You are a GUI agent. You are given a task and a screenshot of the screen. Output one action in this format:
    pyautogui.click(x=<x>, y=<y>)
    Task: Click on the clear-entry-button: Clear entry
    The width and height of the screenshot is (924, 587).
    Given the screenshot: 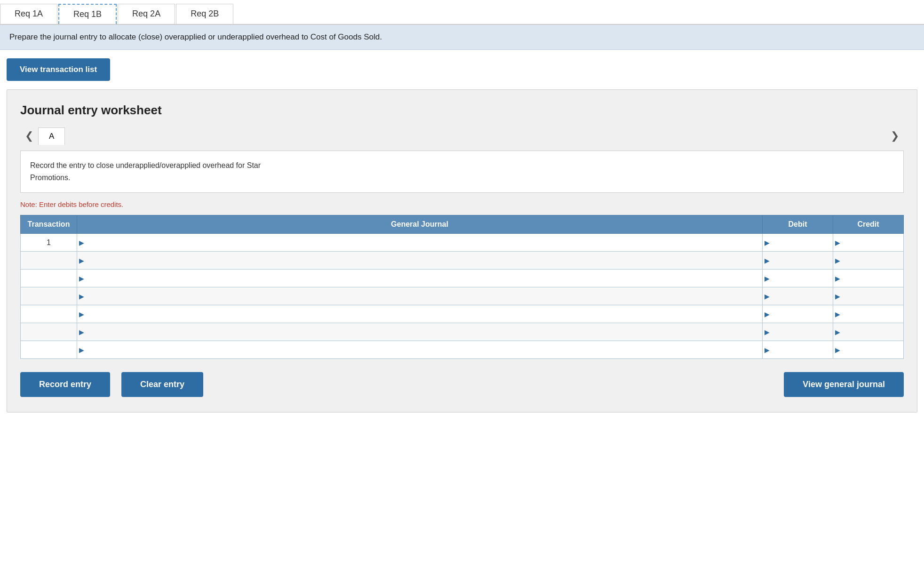 What is the action you would take?
    pyautogui.click(x=162, y=385)
    